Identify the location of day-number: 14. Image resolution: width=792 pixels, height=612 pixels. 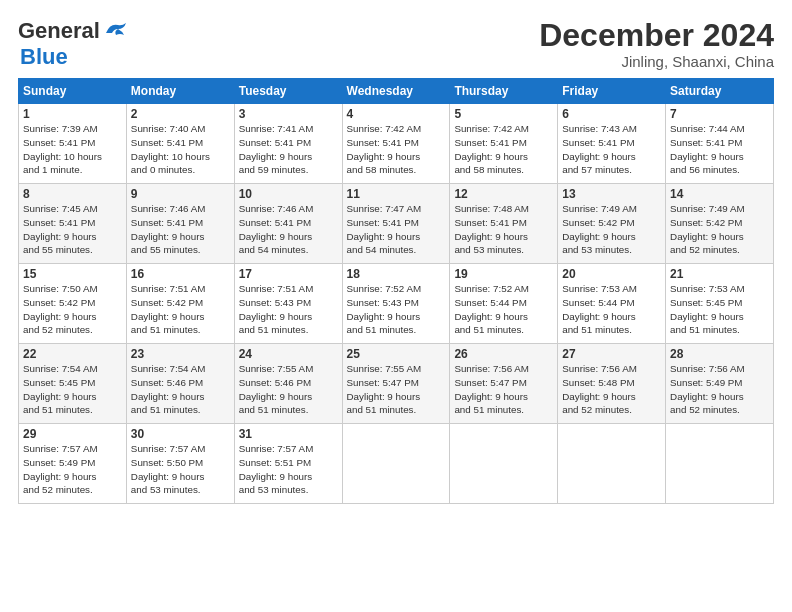
(720, 194).